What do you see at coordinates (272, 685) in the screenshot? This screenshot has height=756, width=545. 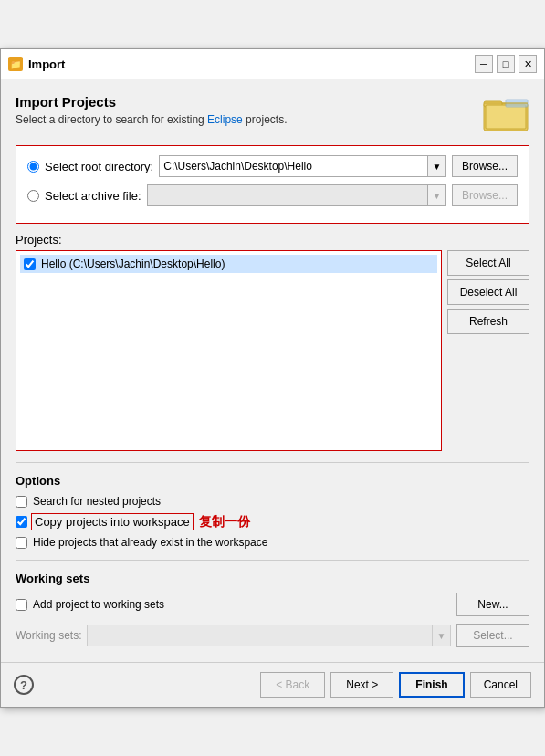 I see `bottom-bar: ? < Back Next > Finish Cancel` at bounding box center [272, 685].